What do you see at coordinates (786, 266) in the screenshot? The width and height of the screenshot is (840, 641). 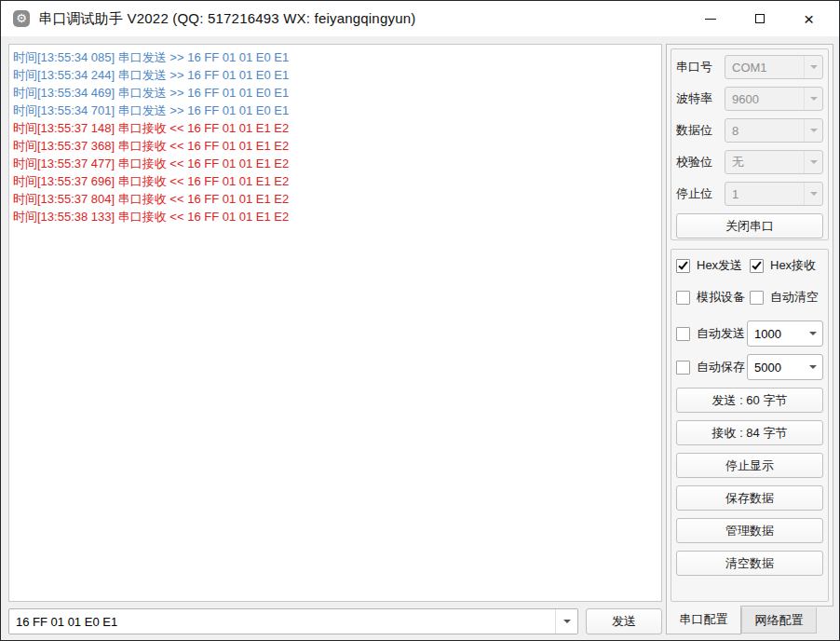 I see `hex-receive-option: Hex接收` at bounding box center [786, 266].